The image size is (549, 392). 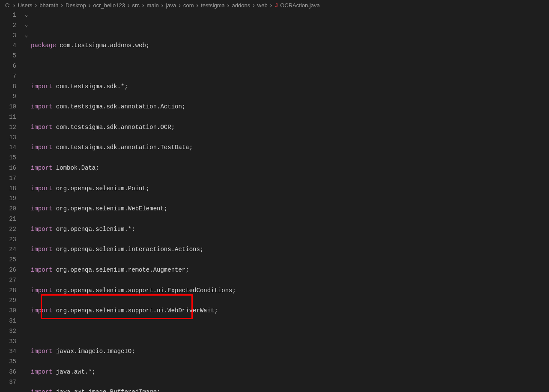 What do you see at coordinates (8, 158) in the screenshot?
I see `line-number: 15` at bounding box center [8, 158].